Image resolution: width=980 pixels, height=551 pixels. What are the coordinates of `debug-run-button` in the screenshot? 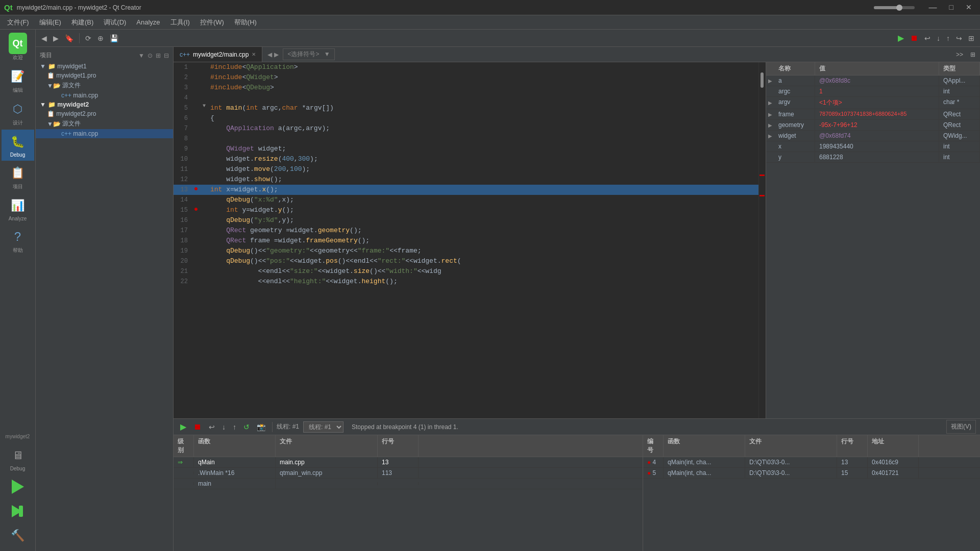 It's located at (18, 511).